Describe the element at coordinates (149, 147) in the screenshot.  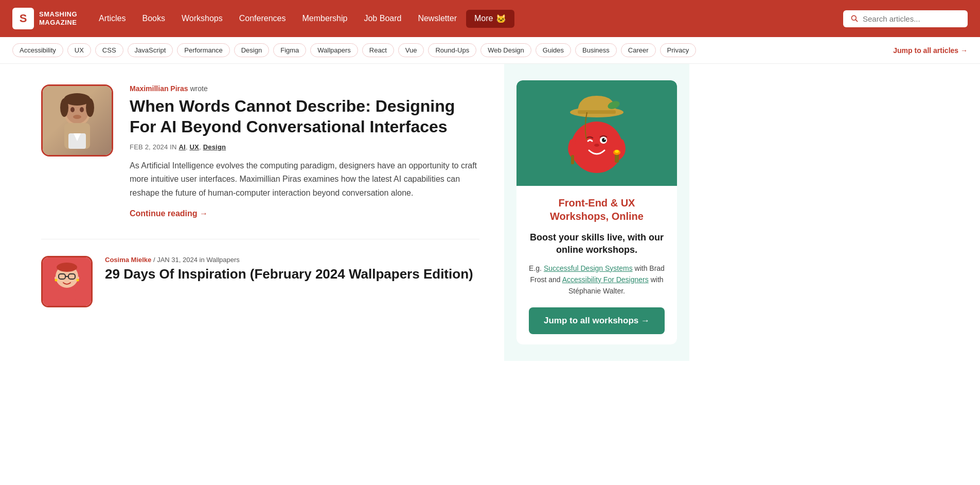
I see `article-date: FEB 2, 2024` at that location.